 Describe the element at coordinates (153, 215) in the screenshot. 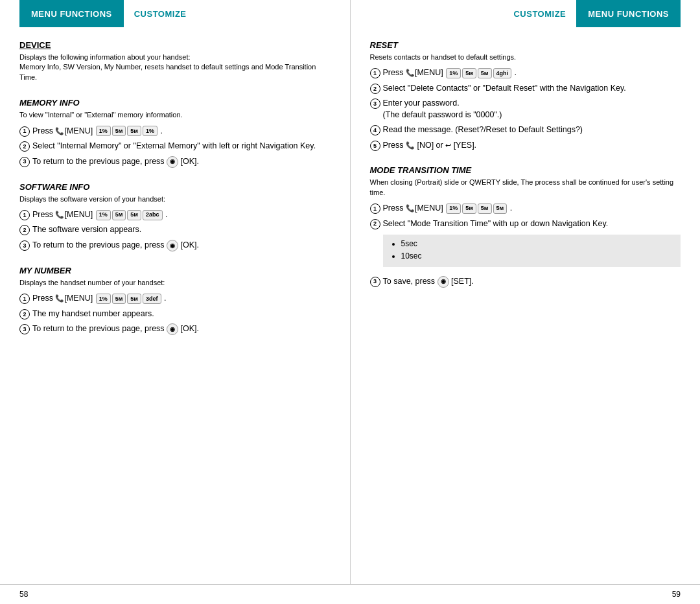

I see `key-btn: 2abc` at that location.